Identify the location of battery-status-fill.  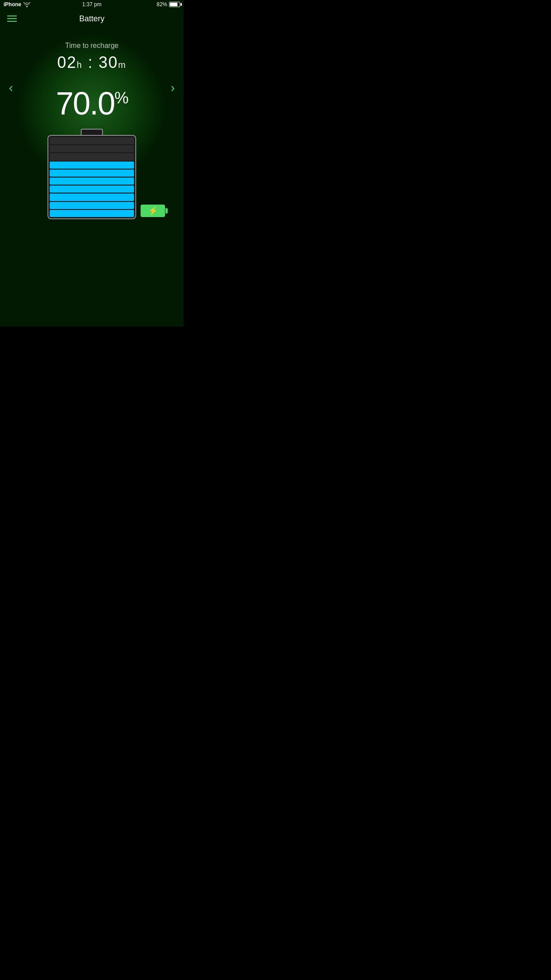
(174, 4).